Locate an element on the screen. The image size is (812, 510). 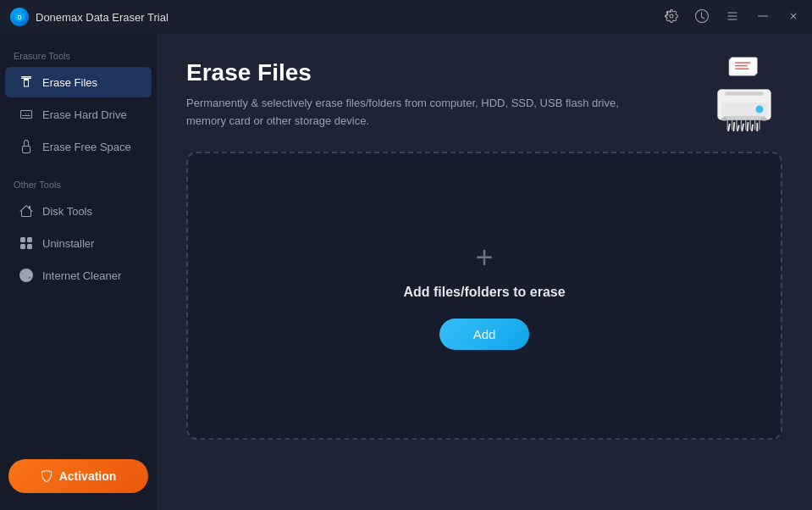
app-icon: D is located at coordinates (19, 17).